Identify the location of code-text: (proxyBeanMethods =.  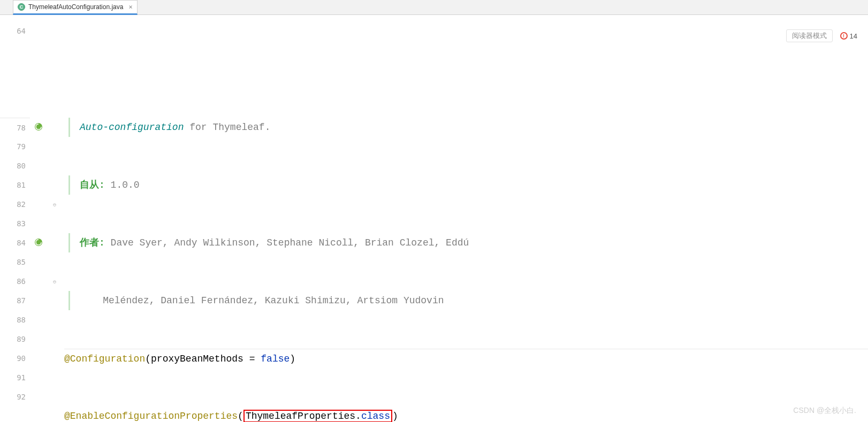
(203, 359).